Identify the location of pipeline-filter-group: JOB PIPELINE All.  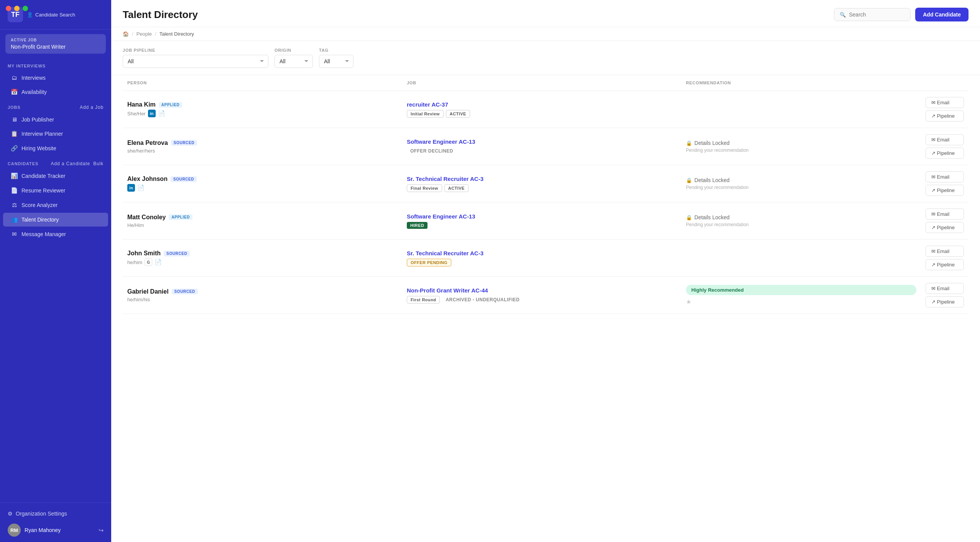
(196, 58).